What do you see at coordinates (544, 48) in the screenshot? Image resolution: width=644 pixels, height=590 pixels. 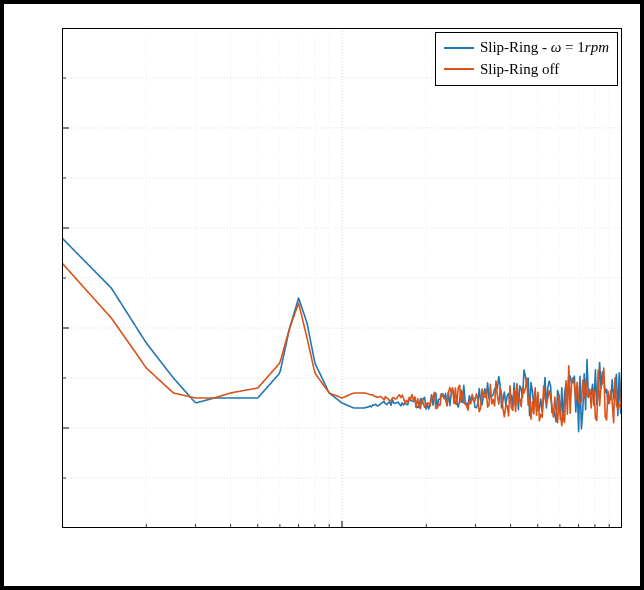 I see `legend-label: Slip-Ring - ω = 1rpm` at bounding box center [544, 48].